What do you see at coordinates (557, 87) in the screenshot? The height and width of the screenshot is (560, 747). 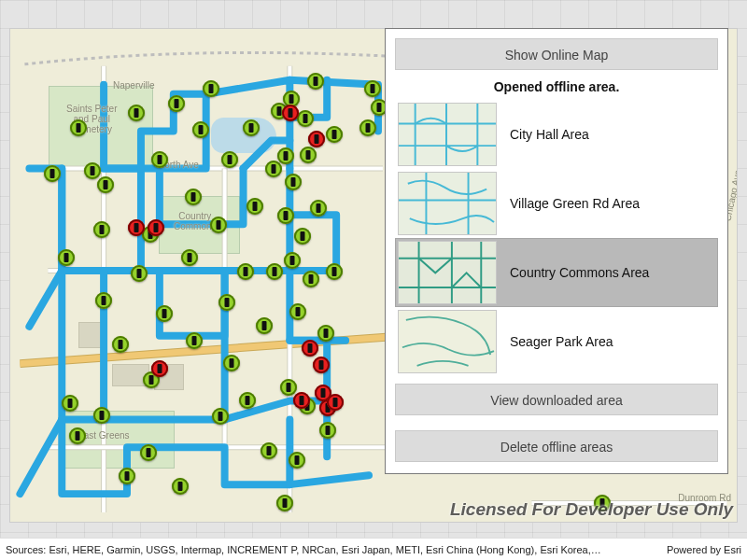 I see `panel-status-text: Opened offline area.` at bounding box center [557, 87].